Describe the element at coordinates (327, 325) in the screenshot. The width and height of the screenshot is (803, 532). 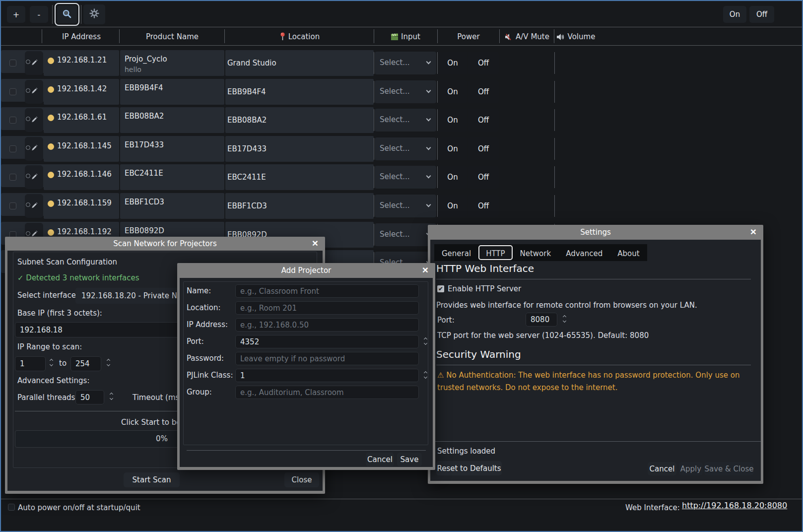
I see `ip-address-input` at that location.